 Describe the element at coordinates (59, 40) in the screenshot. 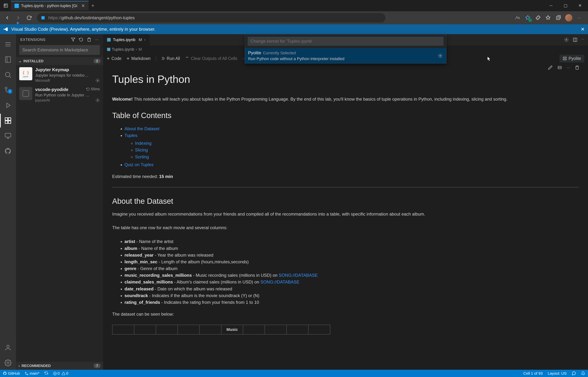

I see `sidebar-header: EXTENSIONS ⋯` at that location.